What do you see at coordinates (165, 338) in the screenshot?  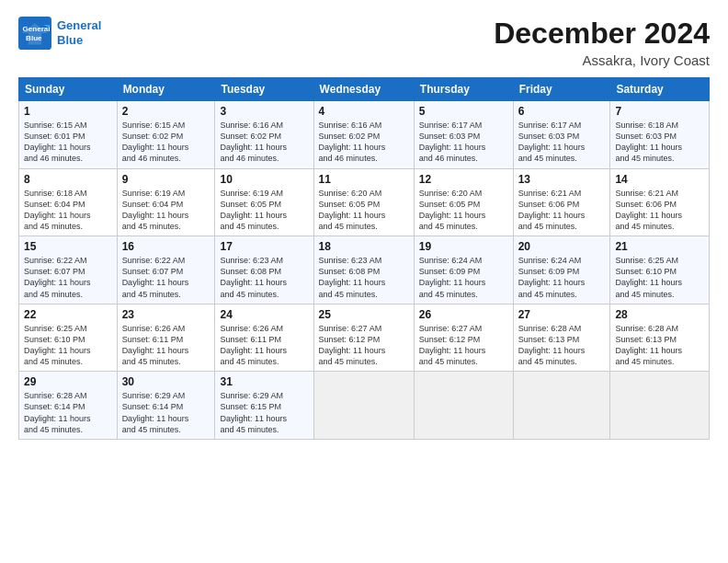 I see `day-23: 23Sunrise: 6:26 AMSunset: 6:11 PMDayligh…` at bounding box center [165, 338].